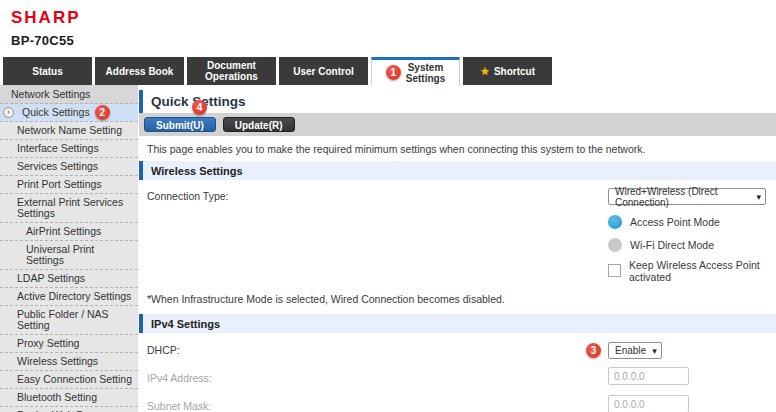 The height and width of the screenshot is (412, 776). I want to click on sidebar-item-quick-settings-label: Quick Settings, so click(56, 112).